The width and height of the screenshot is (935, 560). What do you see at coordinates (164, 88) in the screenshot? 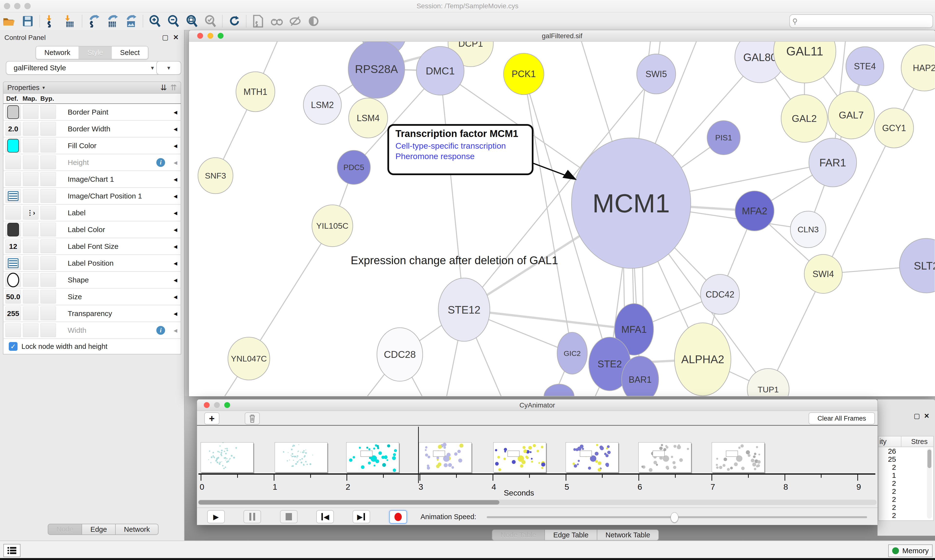
I see `expand-all-icon: ⇊` at bounding box center [164, 88].